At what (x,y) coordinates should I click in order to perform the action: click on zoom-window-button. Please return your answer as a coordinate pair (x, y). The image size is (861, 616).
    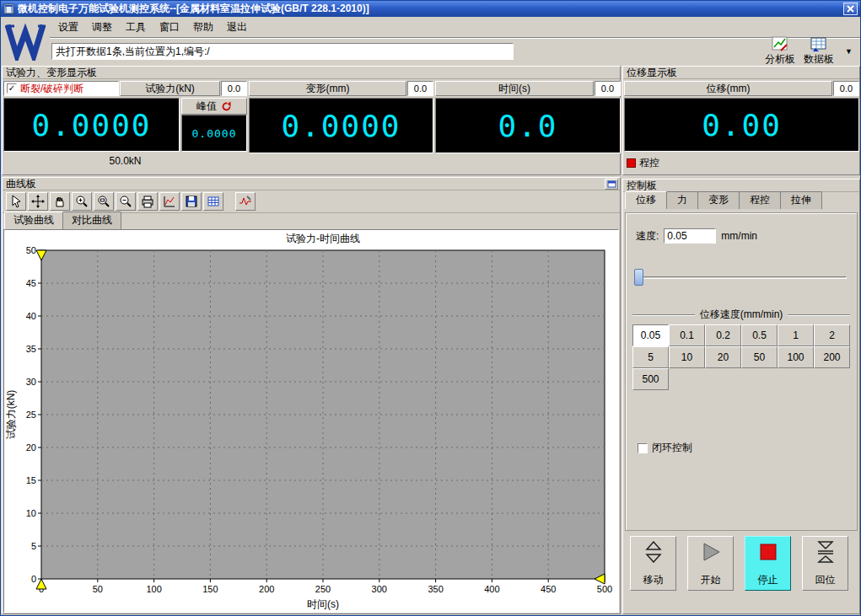
    Looking at the image, I should click on (104, 201).